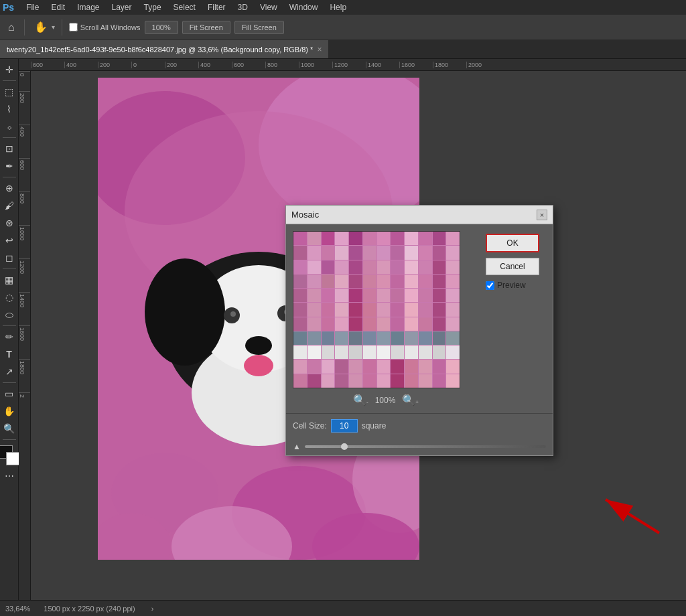 This screenshot has width=686, height=616. Describe the element at coordinates (9, 337) in the screenshot. I see `pen-tool: ✏` at that location.